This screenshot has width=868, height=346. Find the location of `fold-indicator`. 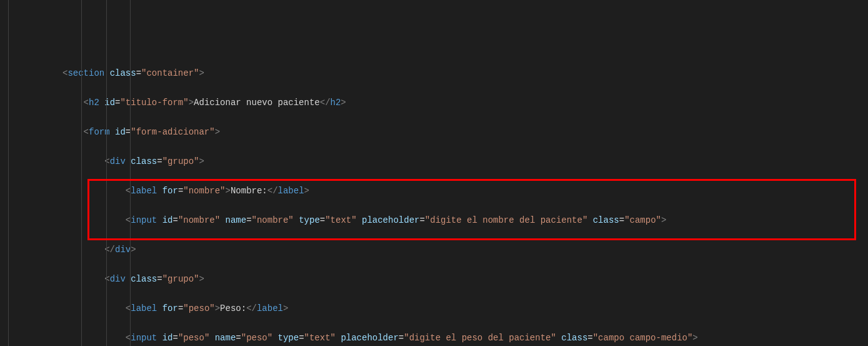

fold-indicator is located at coordinates (9, 173).